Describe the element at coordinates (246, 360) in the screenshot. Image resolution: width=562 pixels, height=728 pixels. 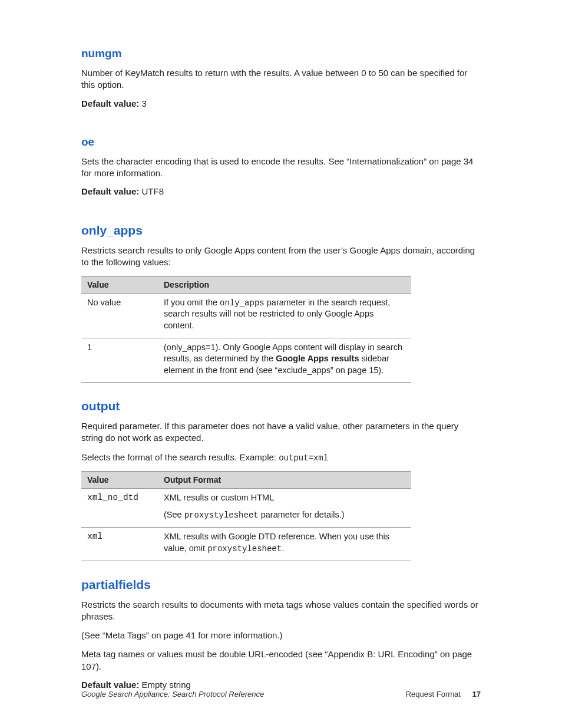
I see `table-row: 1 (only_apps=1). Only Google Apps conten…` at that location.